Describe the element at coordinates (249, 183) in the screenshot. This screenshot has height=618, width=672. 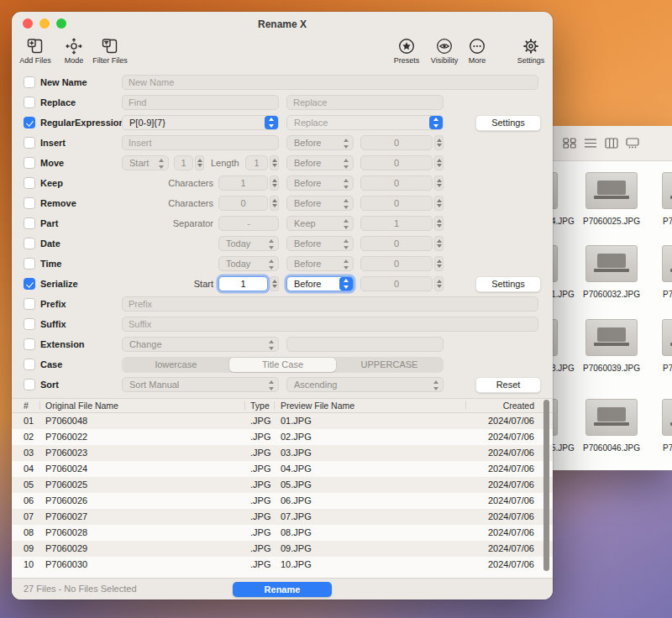
I see `keep-count-stepper: 1` at that location.